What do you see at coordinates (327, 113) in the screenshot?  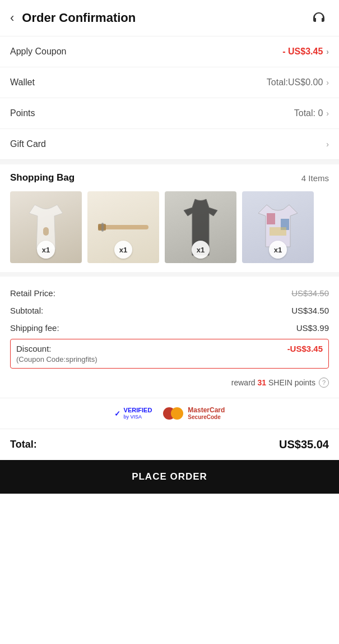 I see `points-chevron: ›` at bounding box center [327, 113].